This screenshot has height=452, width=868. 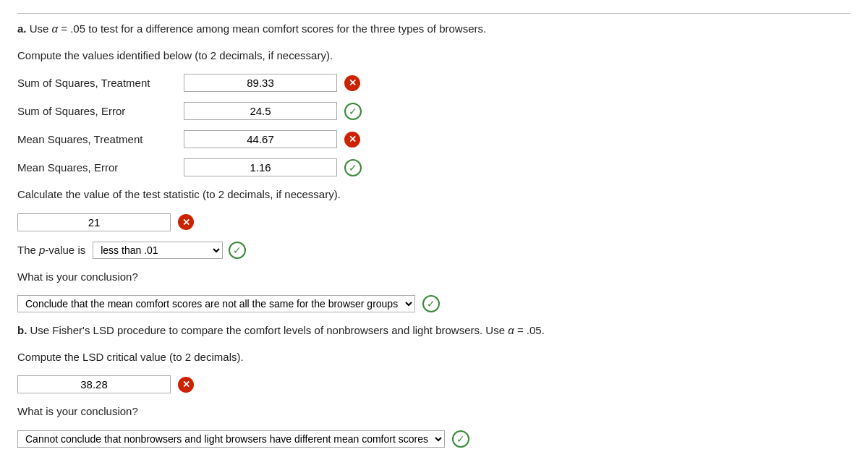 What do you see at coordinates (434, 331) in the screenshot?
I see `part-b-intro: b. Use Fisher's LSD procedure to compare…` at bounding box center [434, 331].